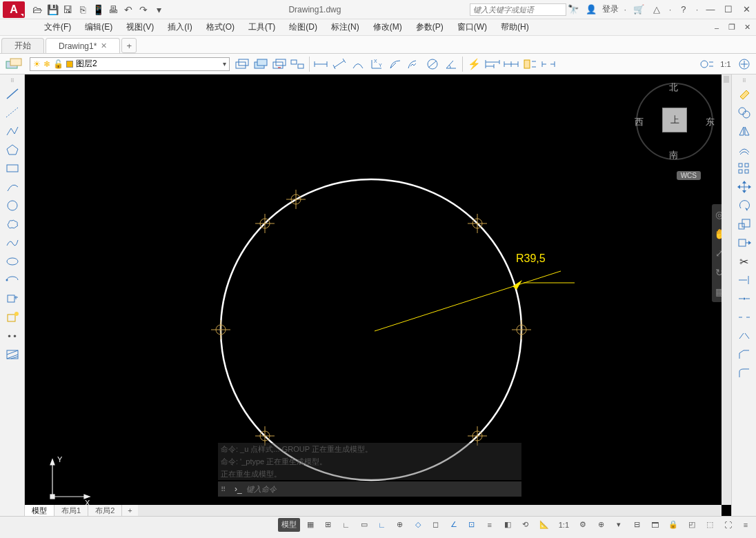 The height and width of the screenshot is (538, 756). I want to click on command-input, so click(382, 489).